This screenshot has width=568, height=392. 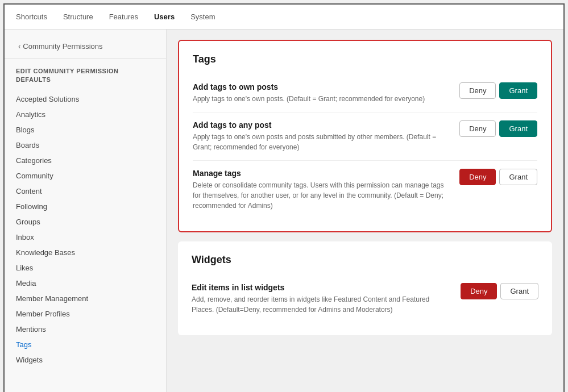 What do you see at coordinates (164, 17) in the screenshot?
I see `top-nav-item-users: Users` at bounding box center [164, 17].